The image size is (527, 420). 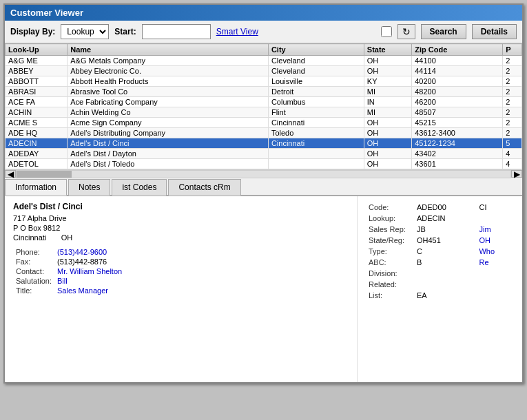 I want to click on right-field-row: List:EA, so click(x=440, y=295).